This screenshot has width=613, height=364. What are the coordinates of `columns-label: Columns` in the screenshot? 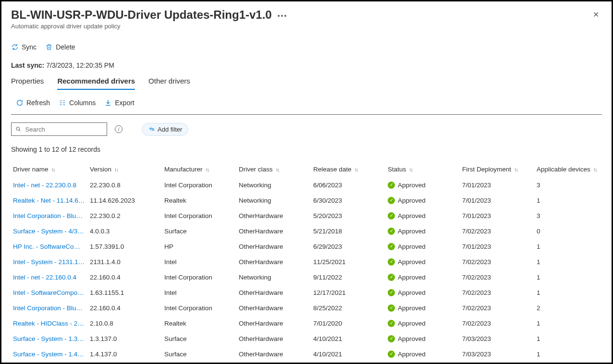 It's located at (83, 103).